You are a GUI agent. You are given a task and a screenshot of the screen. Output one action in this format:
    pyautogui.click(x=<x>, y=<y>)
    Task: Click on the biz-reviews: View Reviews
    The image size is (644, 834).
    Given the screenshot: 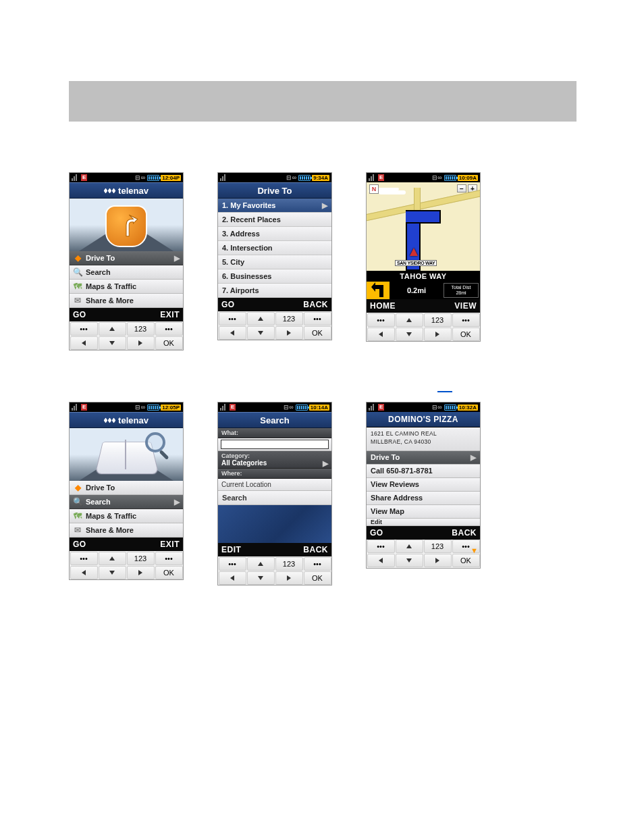 What is the action you would take?
    pyautogui.click(x=423, y=485)
    